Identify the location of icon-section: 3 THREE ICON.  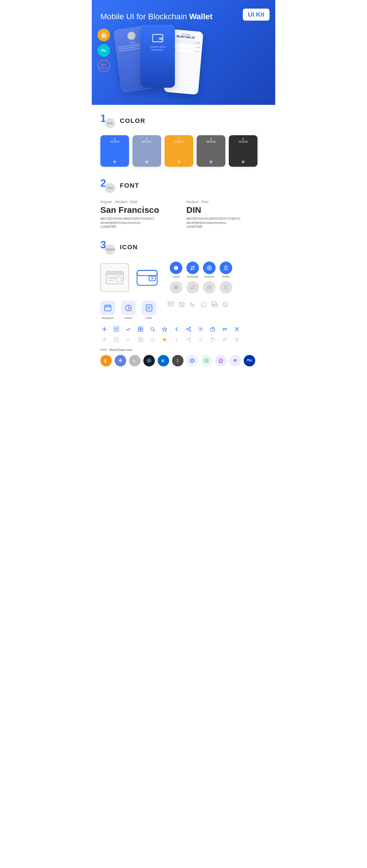
(184, 303).